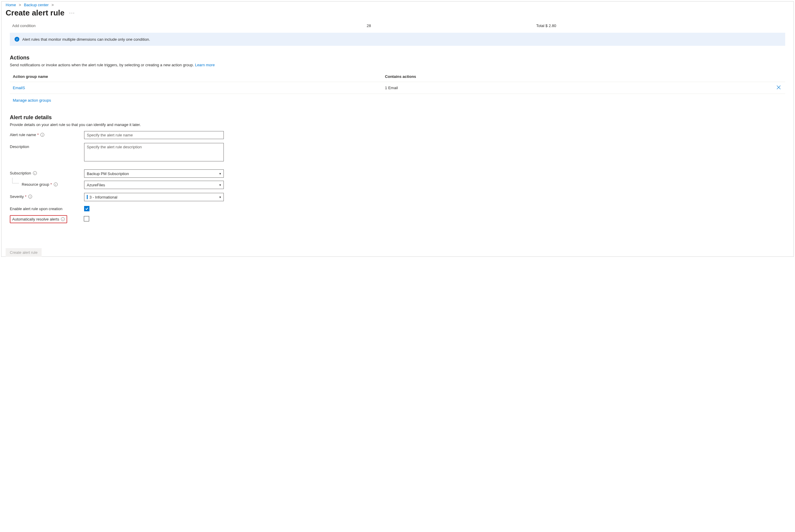 This screenshot has height=532, width=795. I want to click on condition-total: Total $ 2.80, so click(546, 26).